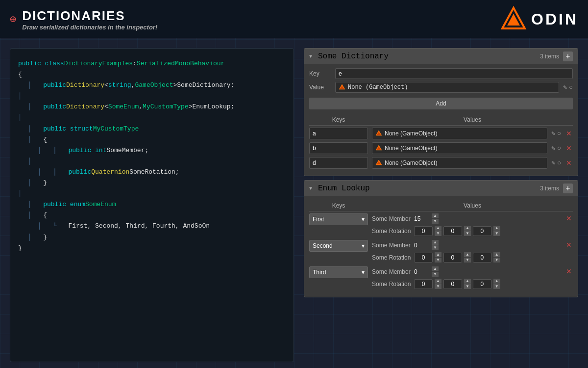 This screenshot has height=368, width=588. What do you see at coordinates (553, 133) in the screenshot?
I see `pencil-icon-a: ✎` at bounding box center [553, 133].